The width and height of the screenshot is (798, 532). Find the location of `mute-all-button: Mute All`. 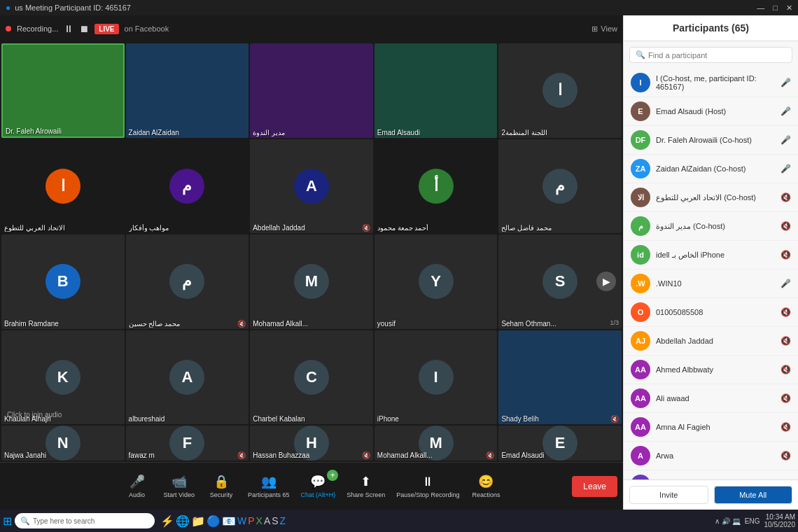

mute-all-button: Mute All is located at coordinates (753, 495).